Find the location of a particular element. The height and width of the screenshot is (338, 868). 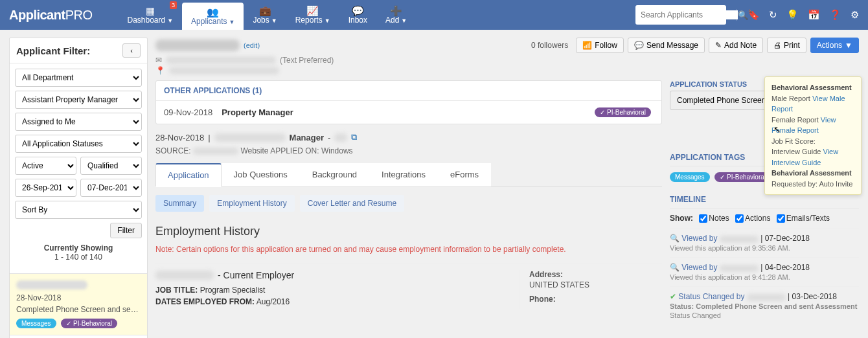

global-search: 🔍 is located at coordinates (681, 15).